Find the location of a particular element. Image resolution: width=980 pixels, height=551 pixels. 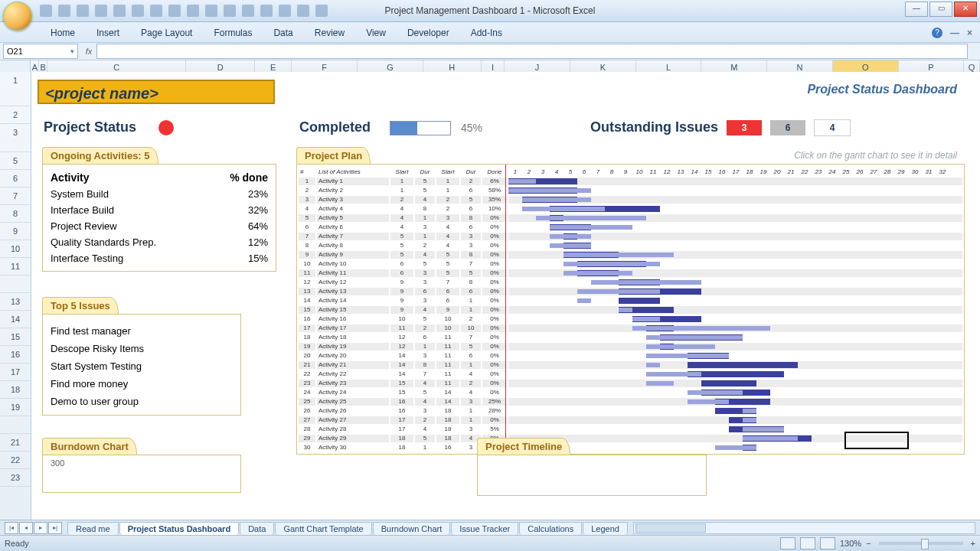

ribbon-minimize-icon: — is located at coordinates (955, 33).